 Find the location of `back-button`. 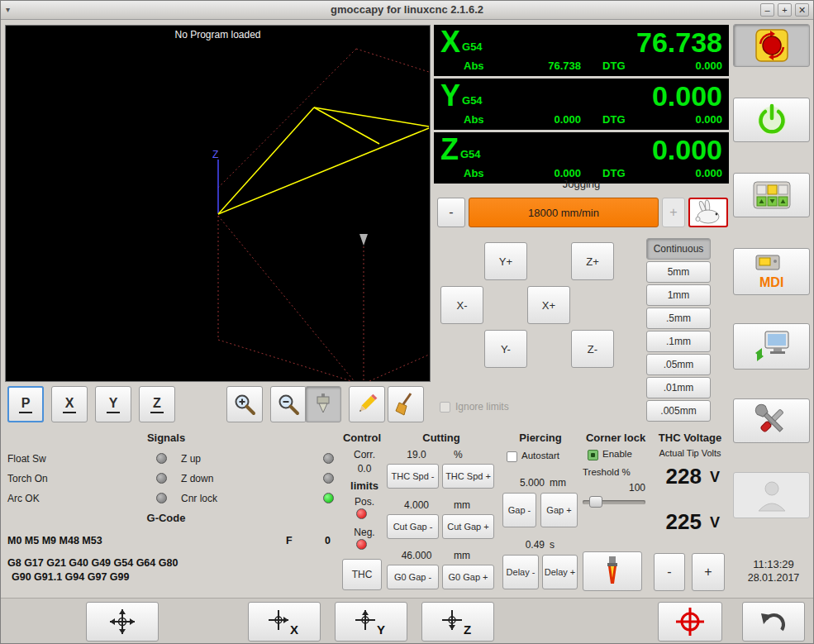

back-button is located at coordinates (774, 622).